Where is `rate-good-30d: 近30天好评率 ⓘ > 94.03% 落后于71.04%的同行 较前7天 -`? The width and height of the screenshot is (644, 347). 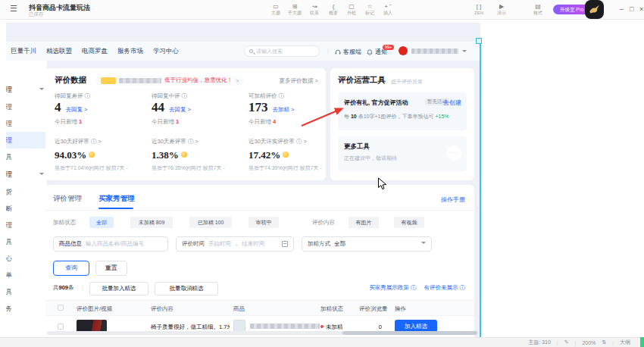 rate-good-30d: 近30天好评率 ⓘ > 94.03% 落后于71.04%的同行 较前7天 - is located at coordinates (102, 155).